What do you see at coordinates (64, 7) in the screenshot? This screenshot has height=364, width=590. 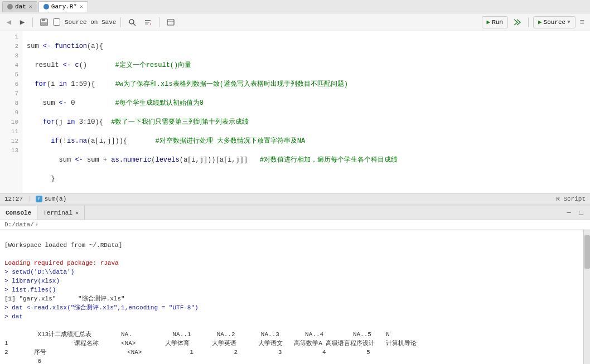 I see `tab-gary: Gary.R* ✕` at bounding box center [64, 7].